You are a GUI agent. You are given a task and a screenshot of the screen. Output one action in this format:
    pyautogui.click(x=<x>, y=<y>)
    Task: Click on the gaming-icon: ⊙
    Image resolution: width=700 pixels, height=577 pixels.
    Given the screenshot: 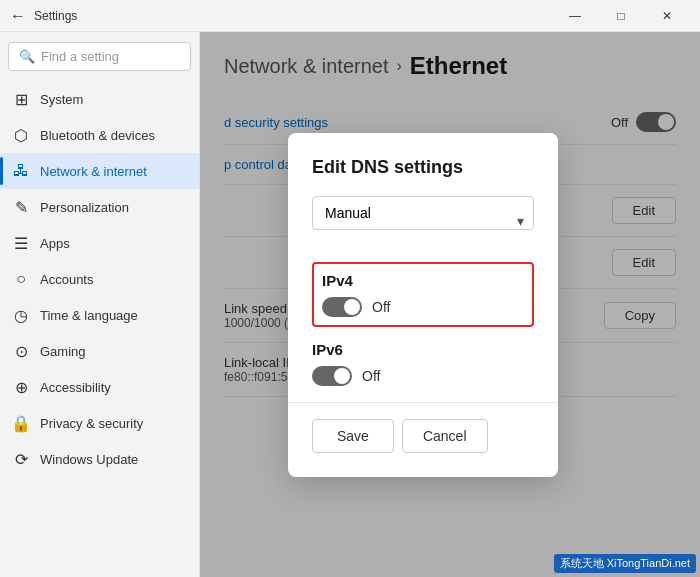 What is the action you would take?
    pyautogui.click(x=21, y=351)
    